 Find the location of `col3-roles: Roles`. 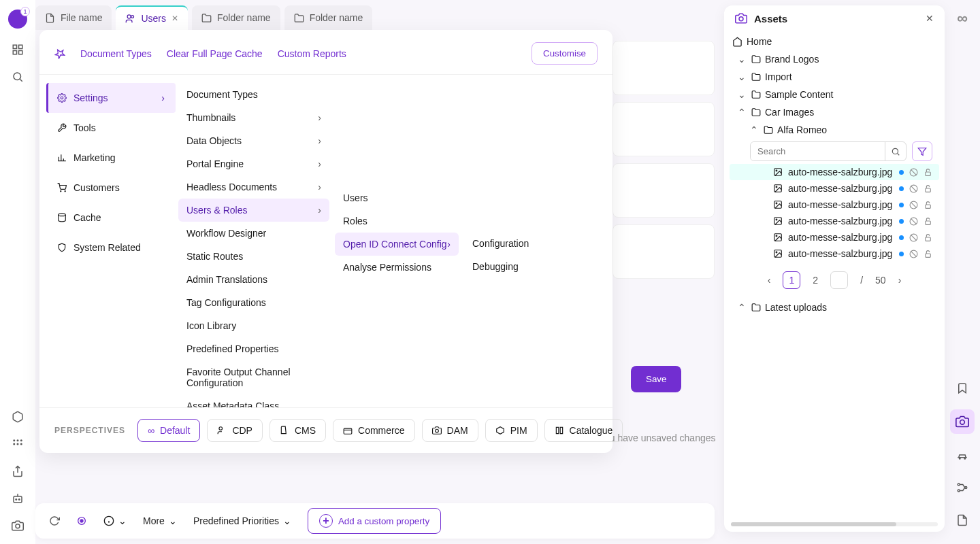

col3-roles: Roles is located at coordinates (397, 221).